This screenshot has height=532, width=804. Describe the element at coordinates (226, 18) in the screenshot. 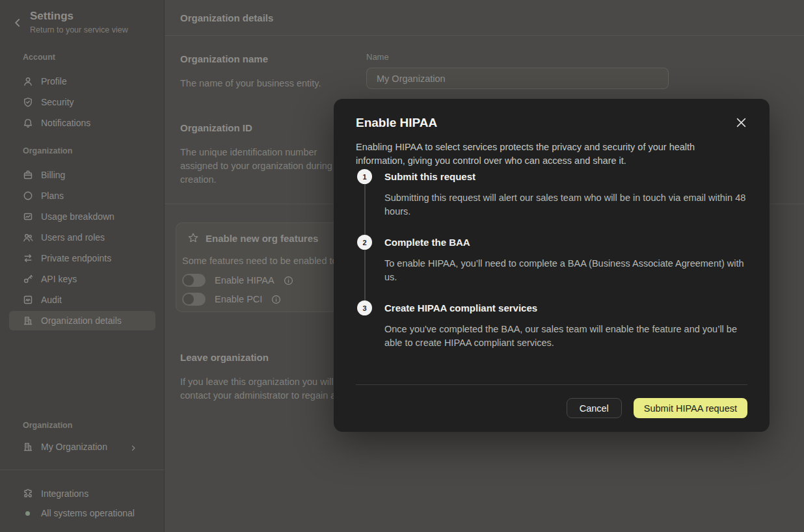

I see `page-title: Organization details` at that location.